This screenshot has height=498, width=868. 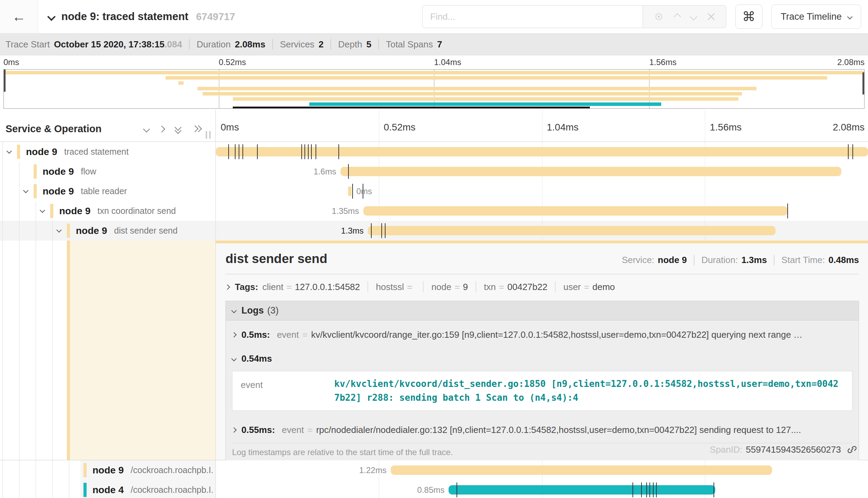 I want to click on span-row: node 4/cockroach.roachpb.I...0.85ms, so click(x=434, y=489).